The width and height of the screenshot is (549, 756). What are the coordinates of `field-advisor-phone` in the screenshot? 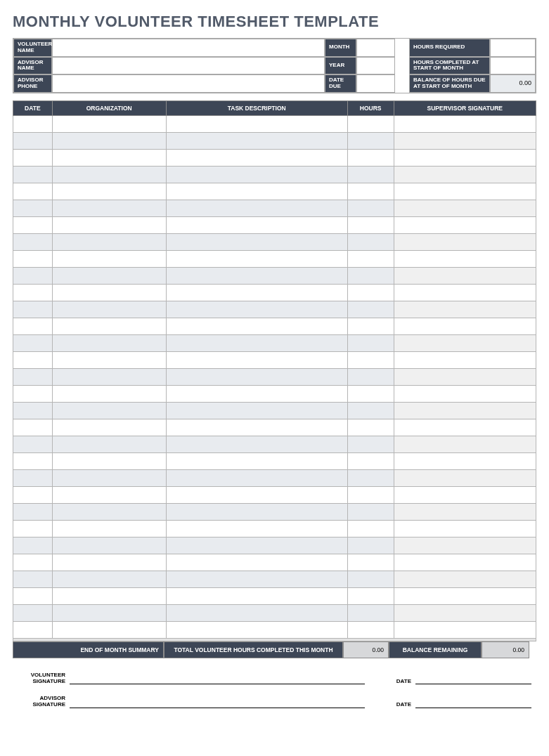 It's located at (188, 84).